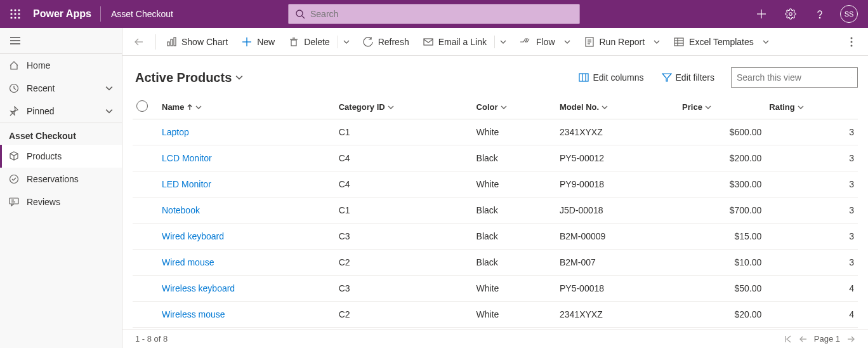 This screenshot has width=868, height=348. I want to click on column-header-rating: Rating, so click(812, 107).